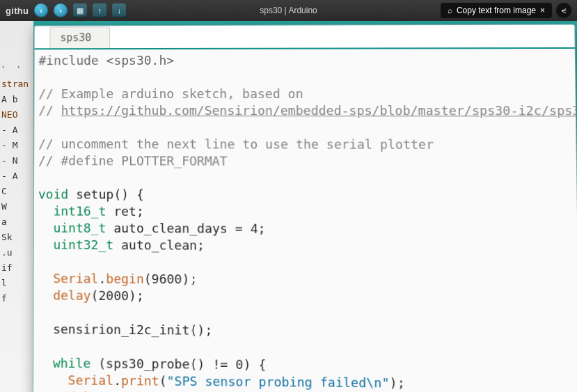  What do you see at coordinates (23, 65) in the screenshot?
I see `bg-nav-forward-icon: ›` at bounding box center [23, 65].